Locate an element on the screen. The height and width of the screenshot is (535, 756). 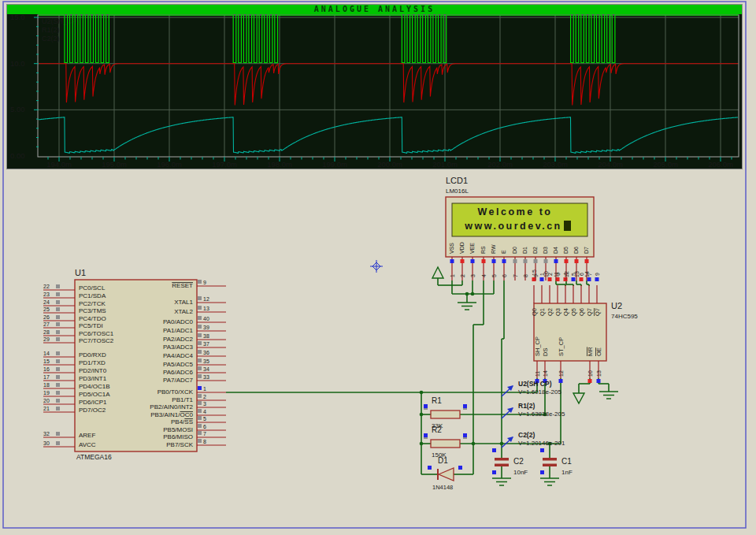
analysis-title-bar: ANALOGUE ANALYSIS is located at coordinates (375, 9).